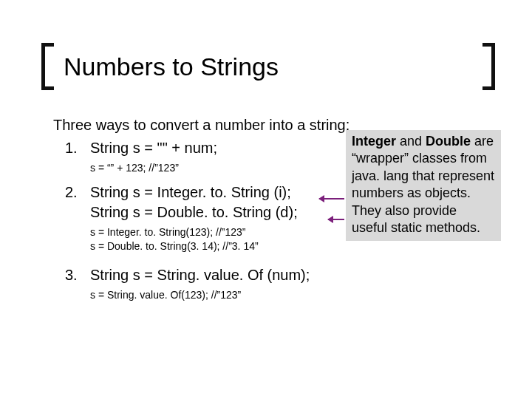  I want to click on item-3-code: String s = String. value. Of (num);, so click(296, 275).